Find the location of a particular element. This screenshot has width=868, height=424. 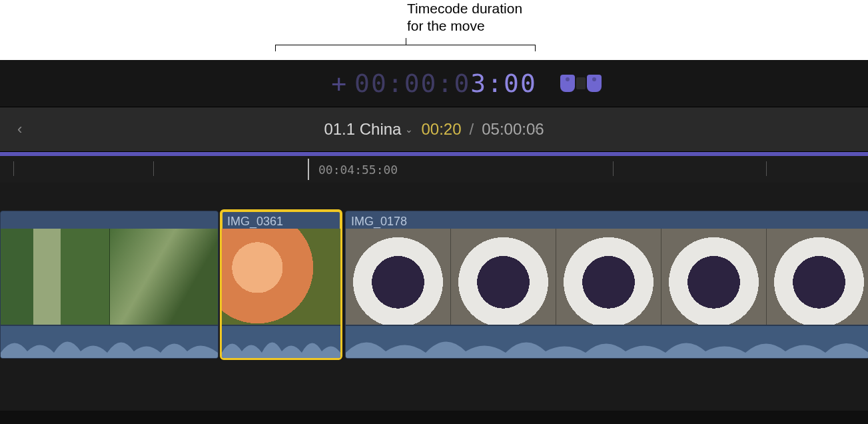

skimming-controls is located at coordinates (581, 83).